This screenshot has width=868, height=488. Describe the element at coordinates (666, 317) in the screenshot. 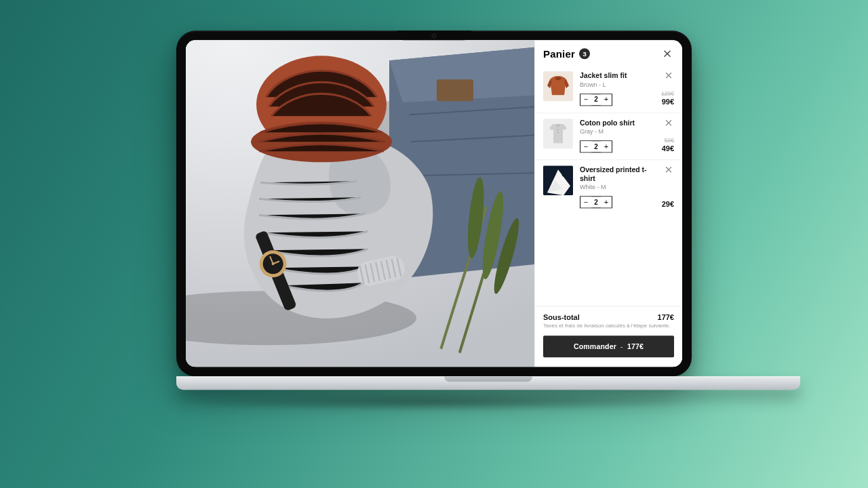

I see `subtotal-amount: 177€` at that location.